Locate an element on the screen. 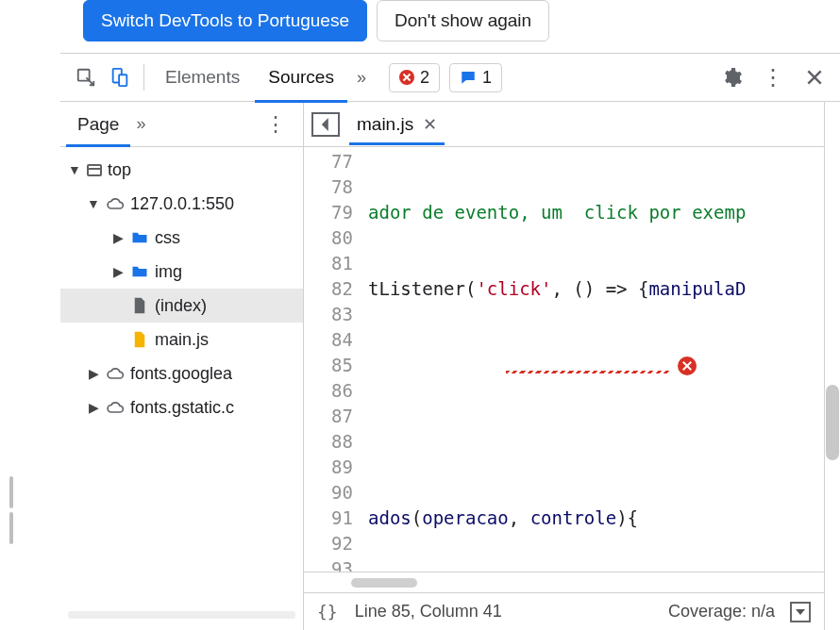  js-file-icon is located at coordinates (140, 340).